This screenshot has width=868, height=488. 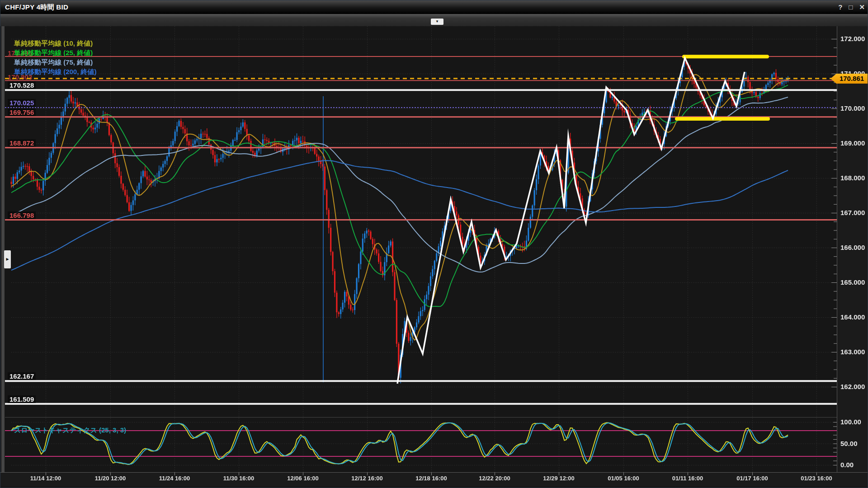 What do you see at coordinates (559, 478) in the screenshot?
I see `x-axis-label: 12/29 12:00` at bounding box center [559, 478].